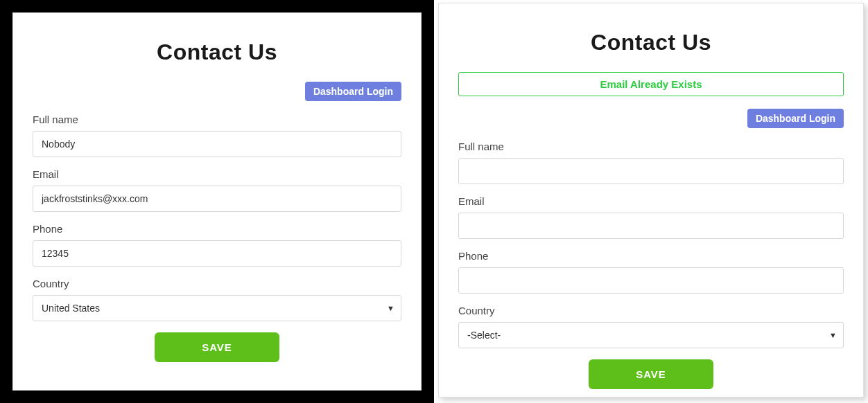  I want to click on country-select-wrapper: -Select- ▼, so click(651, 335).